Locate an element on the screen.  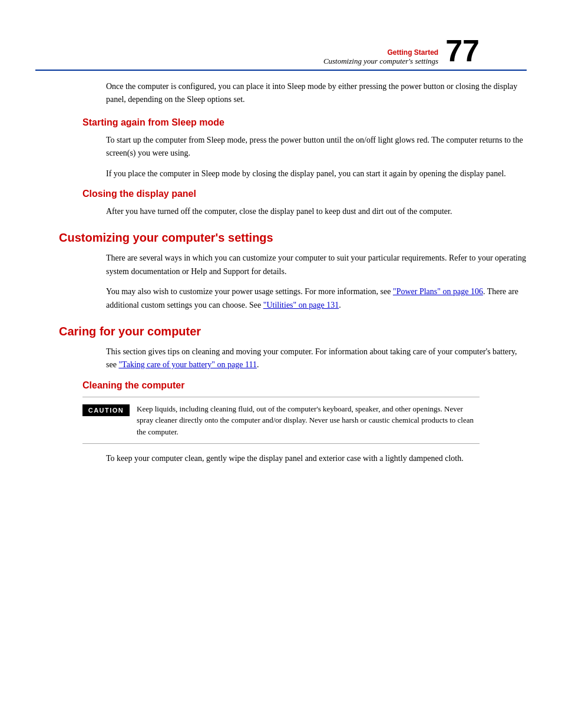
starting-again-para-2: If you place the computer in Sleep mode … is located at coordinates (316, 174).